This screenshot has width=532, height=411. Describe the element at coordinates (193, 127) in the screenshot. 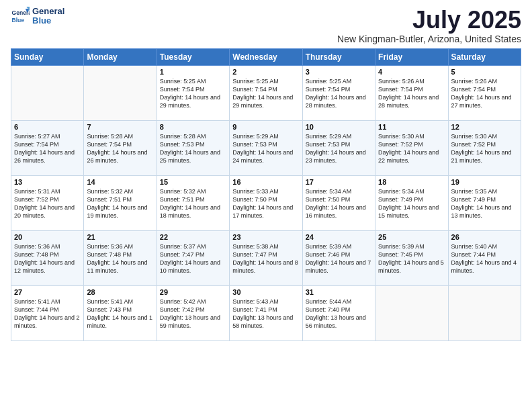

I see `day-number: 8` at that location.